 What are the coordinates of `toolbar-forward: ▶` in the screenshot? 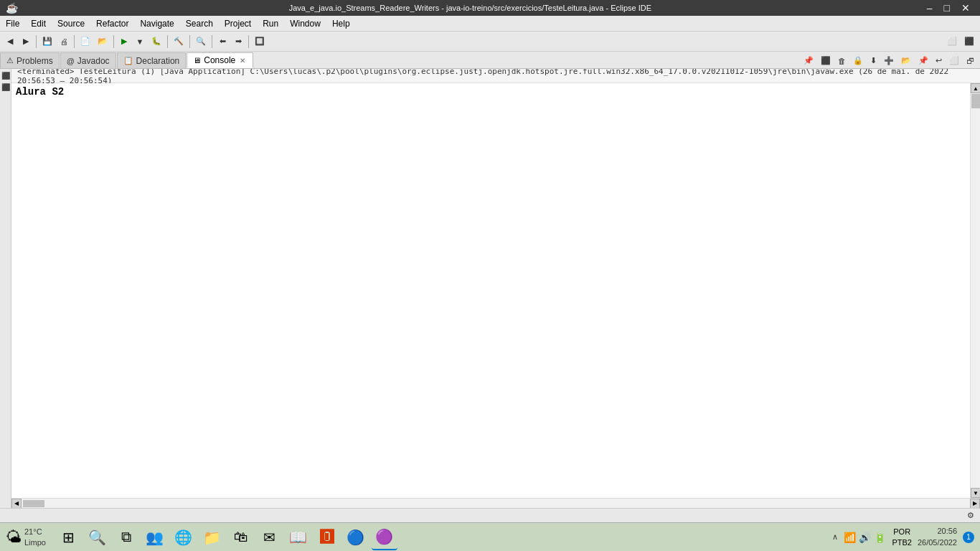 It's located at (26, 42).